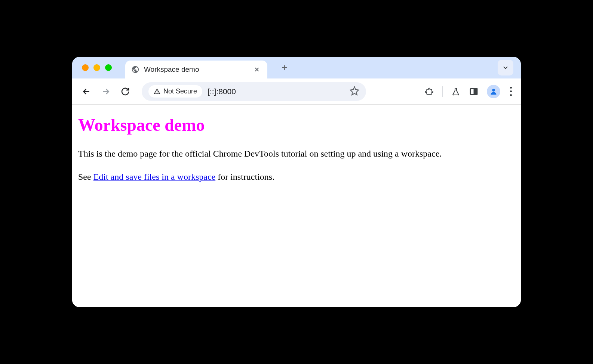 This screenshot has width=593, height=364. I want to click on paragraph-suffix: for instructions., so click(245, 177).